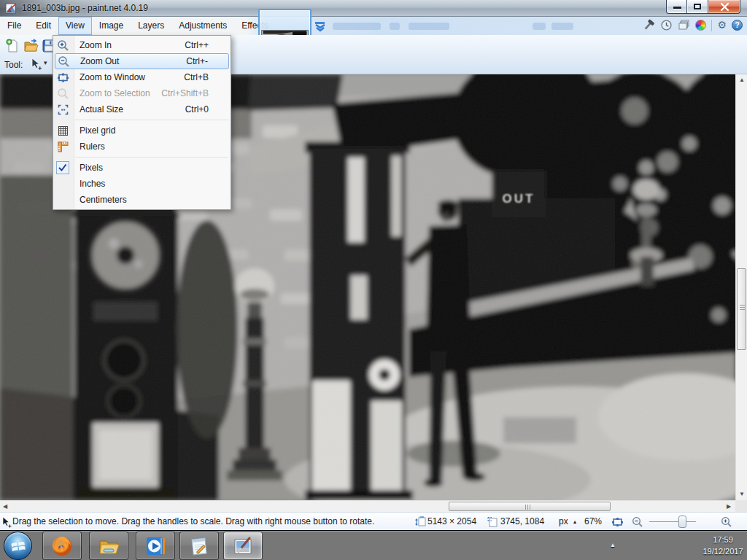 The height and width of the screenshot is (560, 747). I want to click on tools-hammer-icon, so click(649, 25).